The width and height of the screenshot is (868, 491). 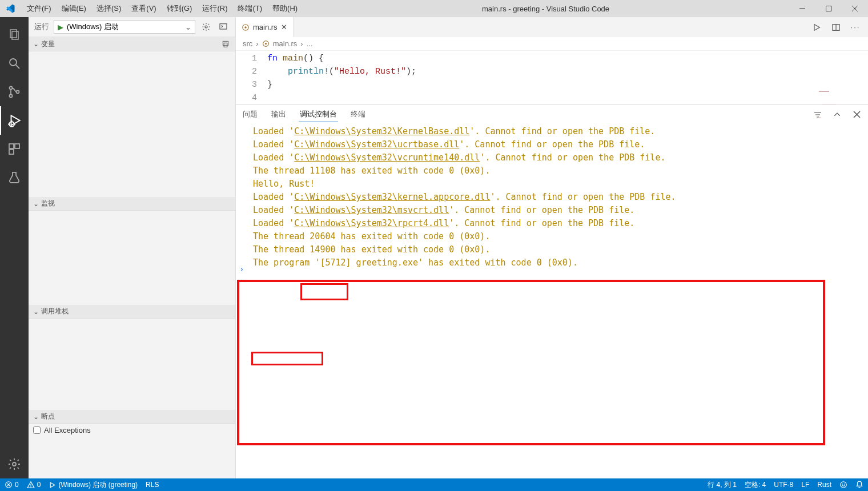 What do you see at coordinates (251, 84) in the screenshot?
I see `line-number: 3` at bounding box center [251, 84].